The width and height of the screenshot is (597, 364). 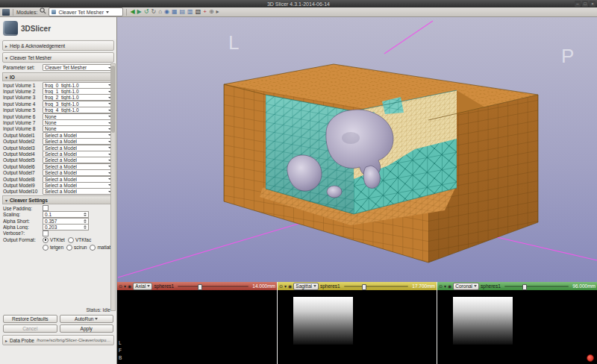 What do you see at coordinates (46, 208) in the screenshot?
I see `use-padding-checkbox` at bounding box center [46, 208].